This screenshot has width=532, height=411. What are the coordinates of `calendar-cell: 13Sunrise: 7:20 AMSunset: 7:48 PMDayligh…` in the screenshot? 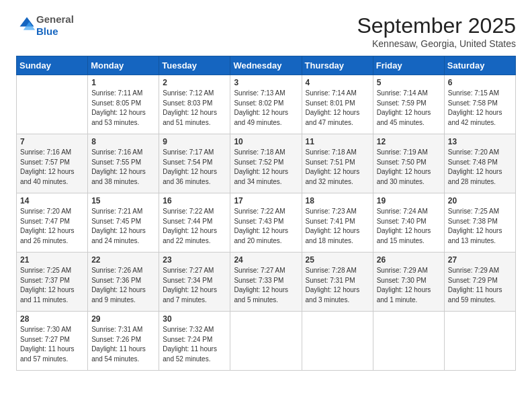 It's located at (480, 164).